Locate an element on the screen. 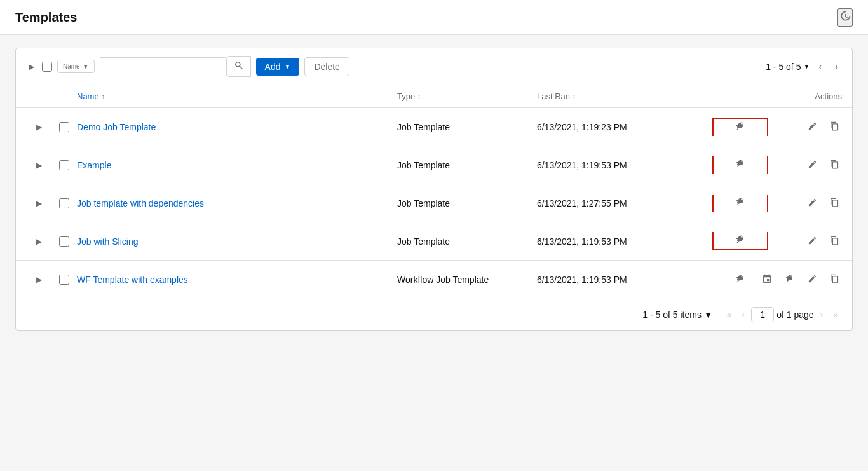 The image size is (868, 471). template-name-link: WF Template with examples is located at coordinates (132, 280).